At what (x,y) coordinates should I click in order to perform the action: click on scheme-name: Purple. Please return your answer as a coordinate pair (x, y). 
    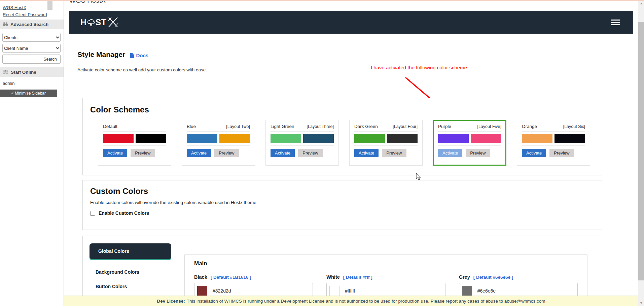
    Looking at the image, I should click on (445, 127).